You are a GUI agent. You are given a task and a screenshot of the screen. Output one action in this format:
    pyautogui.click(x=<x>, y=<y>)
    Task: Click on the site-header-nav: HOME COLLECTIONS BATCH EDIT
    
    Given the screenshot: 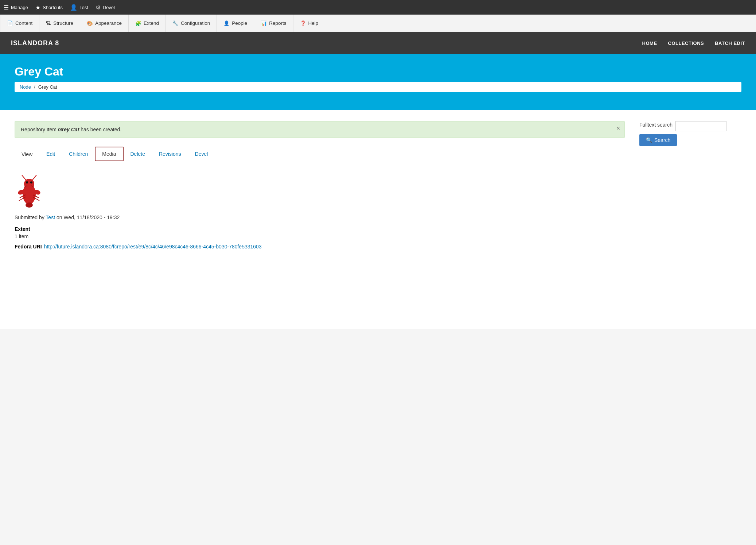 What is the action you would take?
    pyautogui.click(x=694, y=43)
    